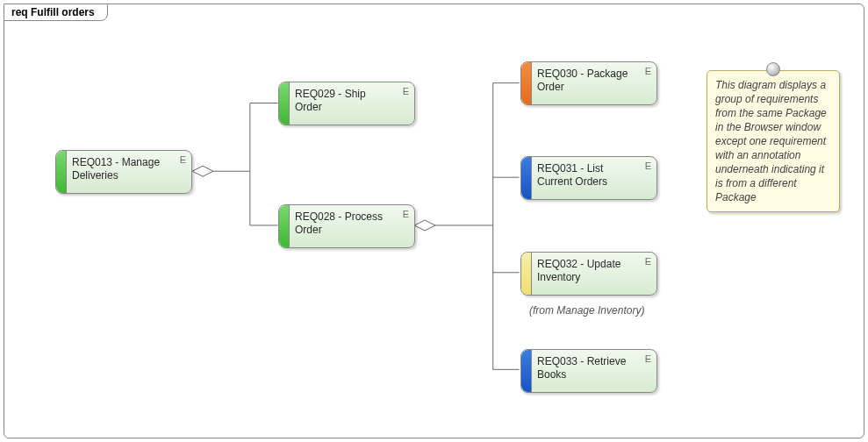 This screenshot has width=868, height=442. What do you see at coordinates (587, 175) in the screenshot?
I see `req-label: REQ031 - List Current Orders` at bounding box center [587, 175].